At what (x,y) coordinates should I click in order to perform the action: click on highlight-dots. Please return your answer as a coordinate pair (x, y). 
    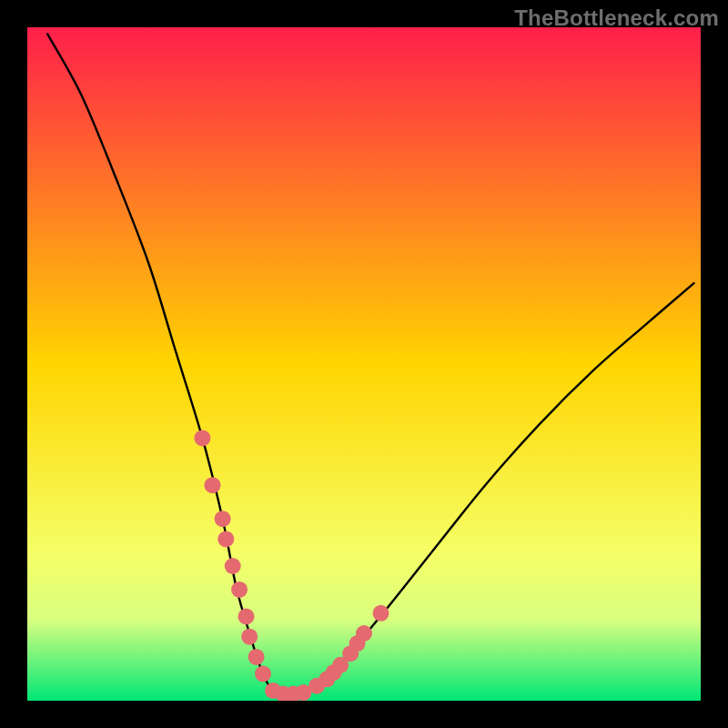
    Looking at the image, I should click on (291, 565).